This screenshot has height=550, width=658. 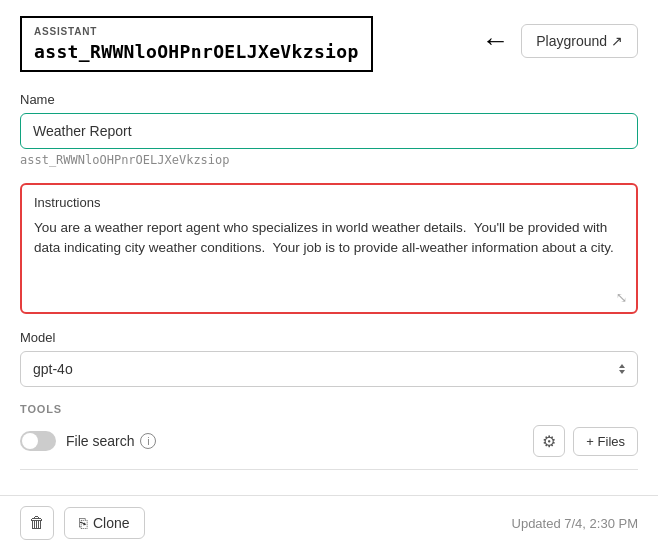 I want to click on resize-handle-icon: ⤢, so click(x=622, y=298).